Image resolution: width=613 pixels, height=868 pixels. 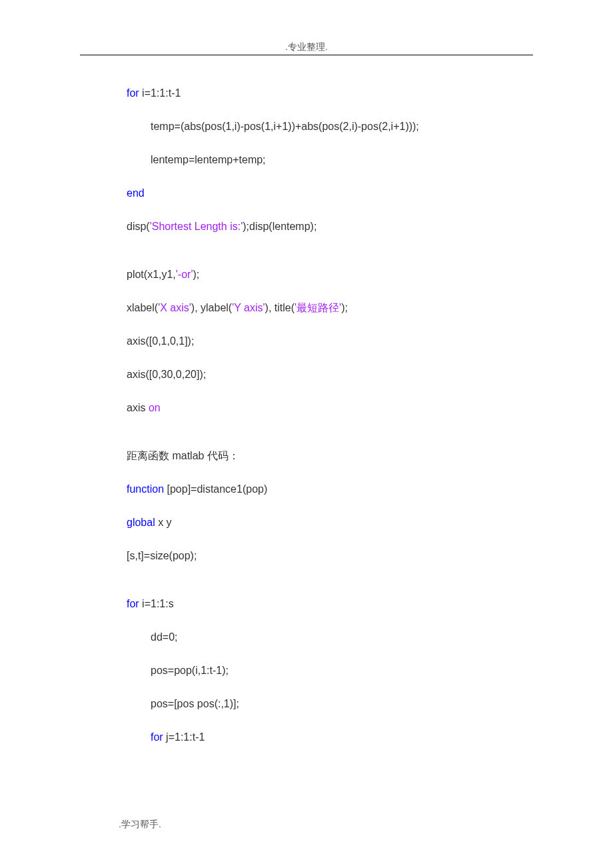 What do you see at coordinates (313, 523) in the screenshot?
I see `code-line: global x y` at bounding box center [313, 523].